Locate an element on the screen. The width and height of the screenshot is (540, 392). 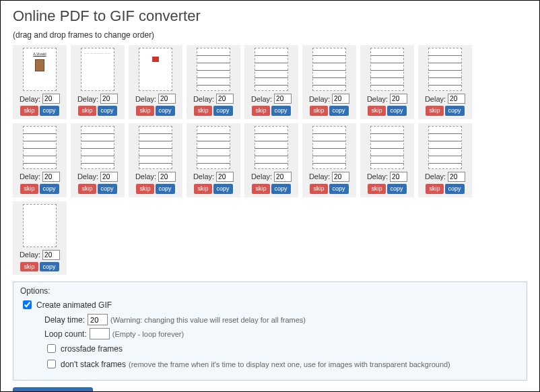
create-gif-checkbox is located at coordinates (27, 304).